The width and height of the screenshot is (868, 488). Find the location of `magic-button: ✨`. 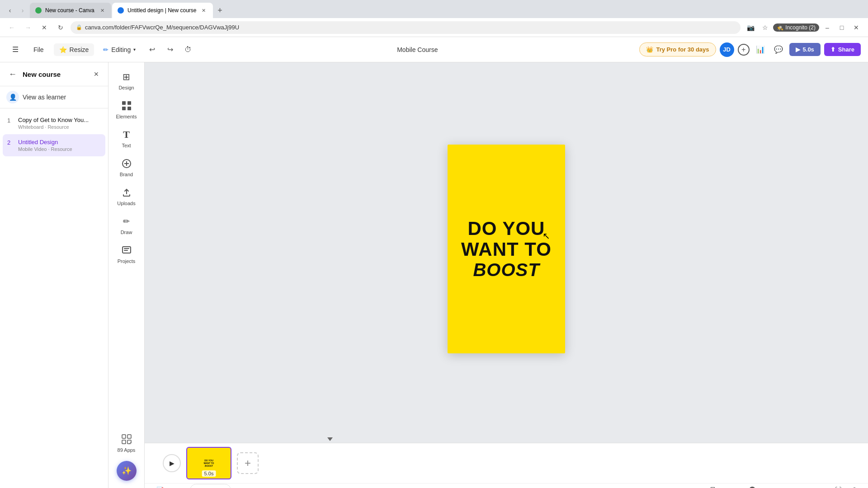

magic-button: ✨ is located at coordinates (127, 471).